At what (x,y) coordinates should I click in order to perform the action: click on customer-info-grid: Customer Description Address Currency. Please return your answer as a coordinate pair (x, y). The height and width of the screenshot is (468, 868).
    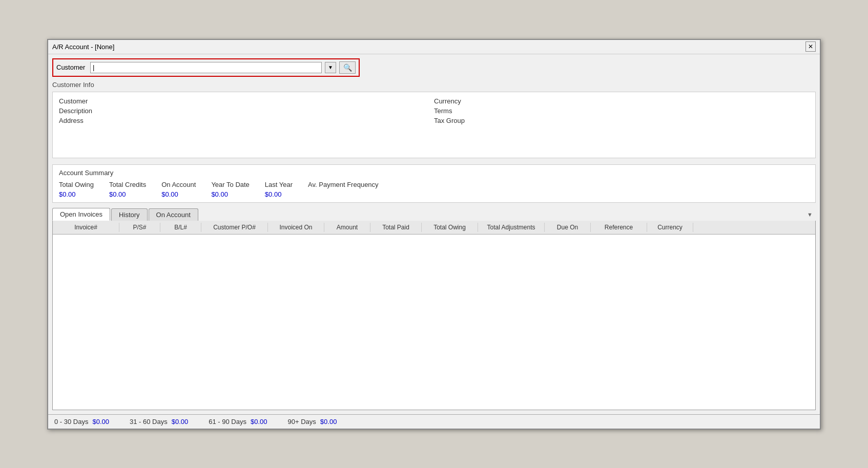
    Looking at the image, I should click on (434, 125).